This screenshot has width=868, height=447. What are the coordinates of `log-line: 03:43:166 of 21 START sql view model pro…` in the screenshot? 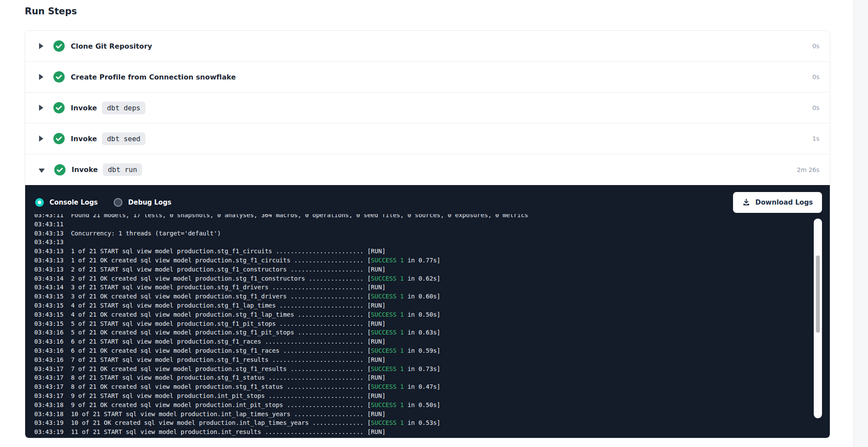 It's located at (432, 341).